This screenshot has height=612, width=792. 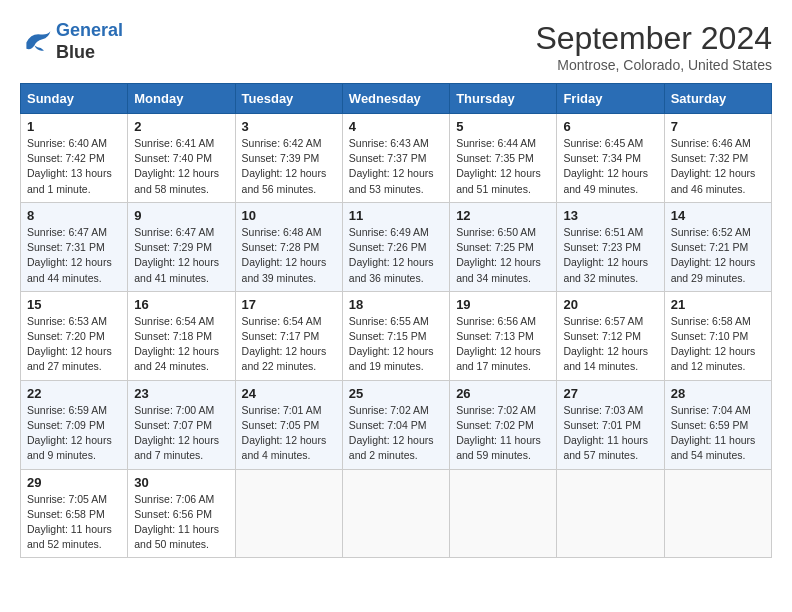 I want to click on day-info: Sunrise: 6:53 AMSunset: 7:20 PMDaylight:…, so click(x=74, y=344).